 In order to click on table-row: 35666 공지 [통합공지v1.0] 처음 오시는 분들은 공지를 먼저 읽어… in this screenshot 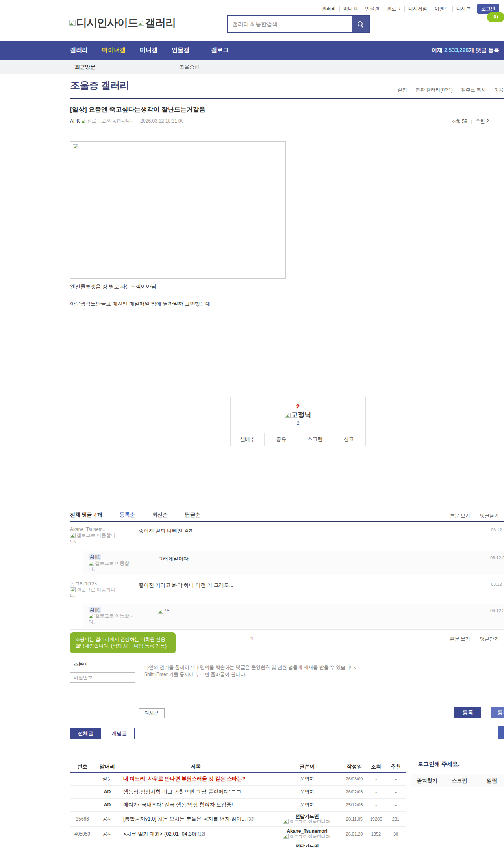, I will do `click(238, 819)`.